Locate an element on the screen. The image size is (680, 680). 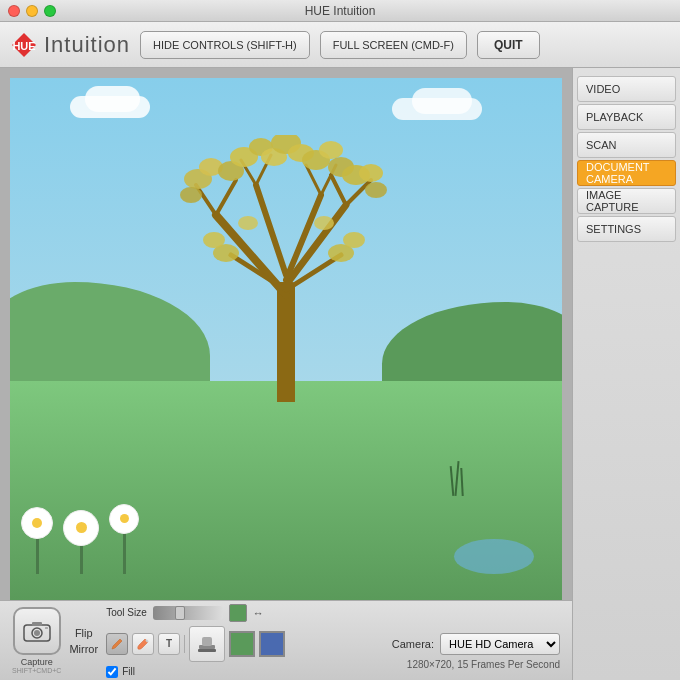
camera-icon is located at coordinates (37, 631).